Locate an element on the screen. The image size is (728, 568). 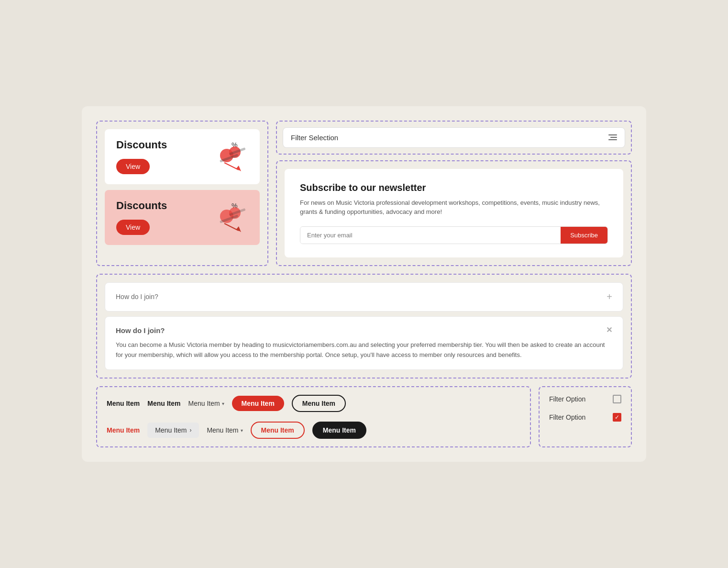
faq-expand-icon: + is located at coordinates (609, 297).